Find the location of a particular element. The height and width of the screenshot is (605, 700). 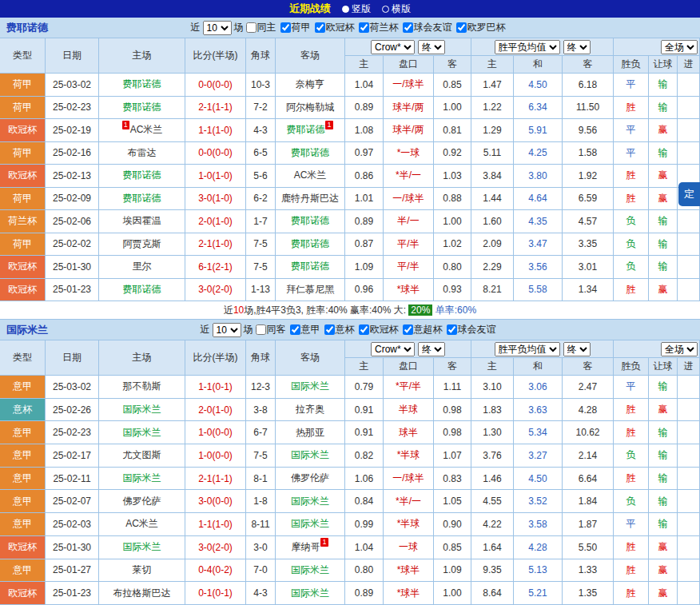

home-team-cell: 布雷达 is located at coordinates (142, 153).